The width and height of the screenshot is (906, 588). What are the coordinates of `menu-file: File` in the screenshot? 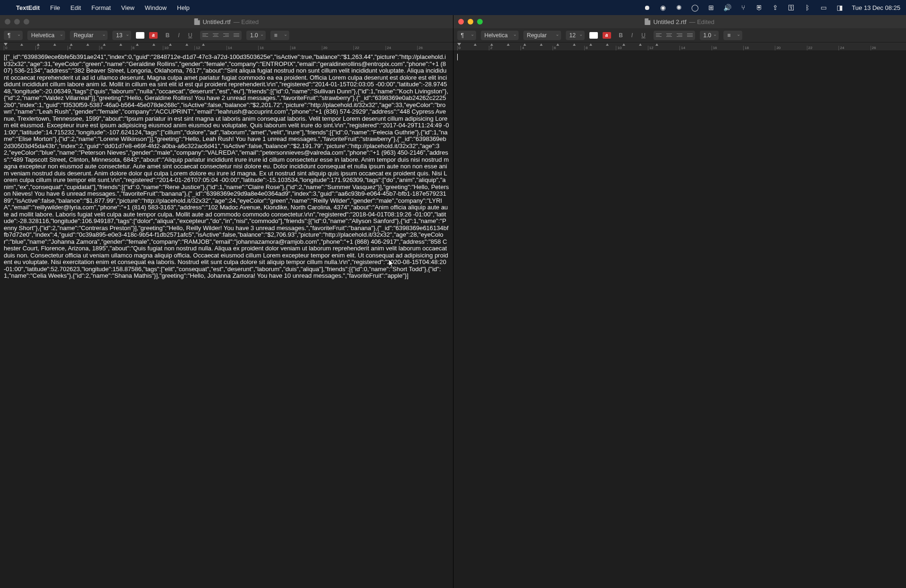 It's located at (55, 8).